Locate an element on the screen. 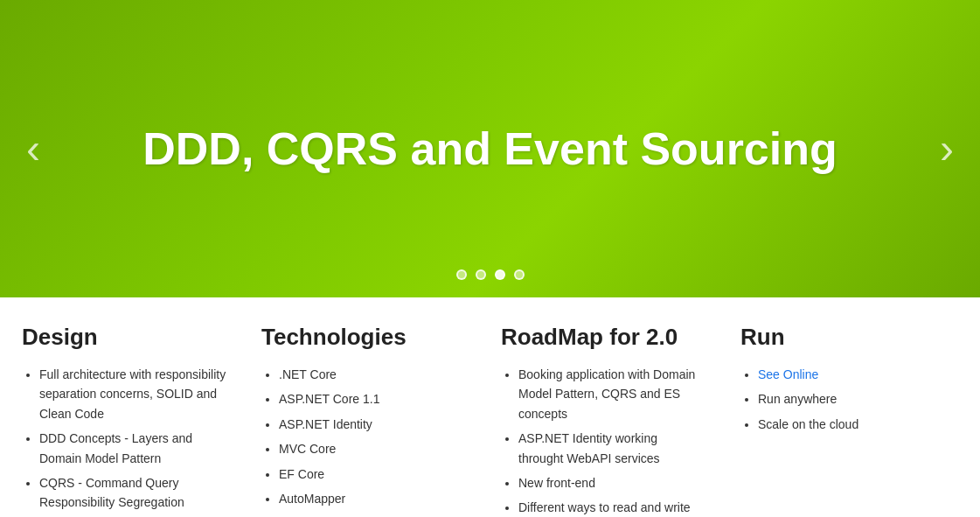 This screenshot has height=517, width=980. carousel-prev-button: ‹ is located at coordinates (33, 149).